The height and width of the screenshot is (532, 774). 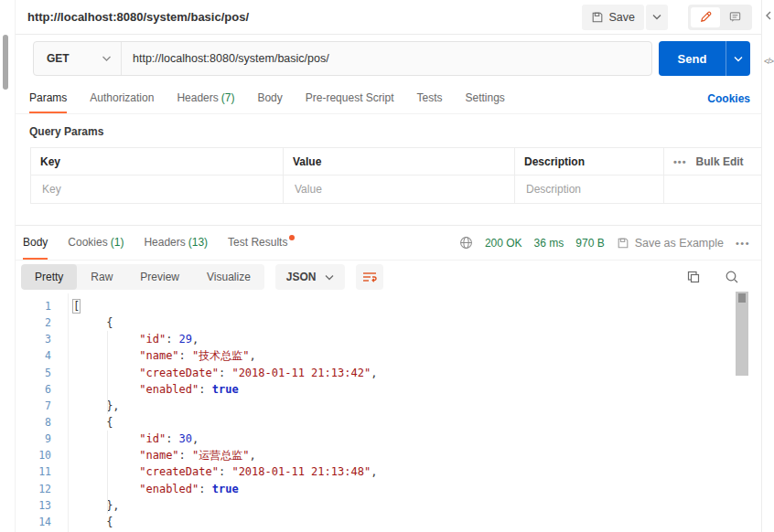 I want to click on send-button-label: Send, so click(x=692, y=59).